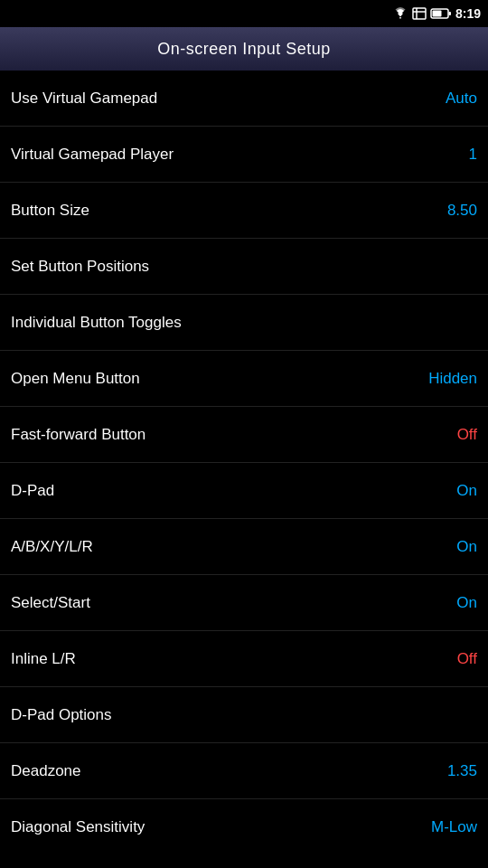 The image size is (488, 868). What do you see at coordinates (244, 155) in the screenshot?
I see `settings-row-virtual-gamepad-player: Virtual Gamepad Player1` at bounding box center [244, 155].